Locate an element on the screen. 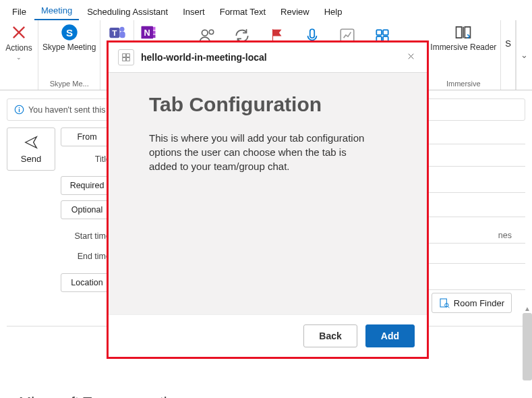 The image size is (532, 398). immersive-reader-icon is located at coordinates (463, 32).